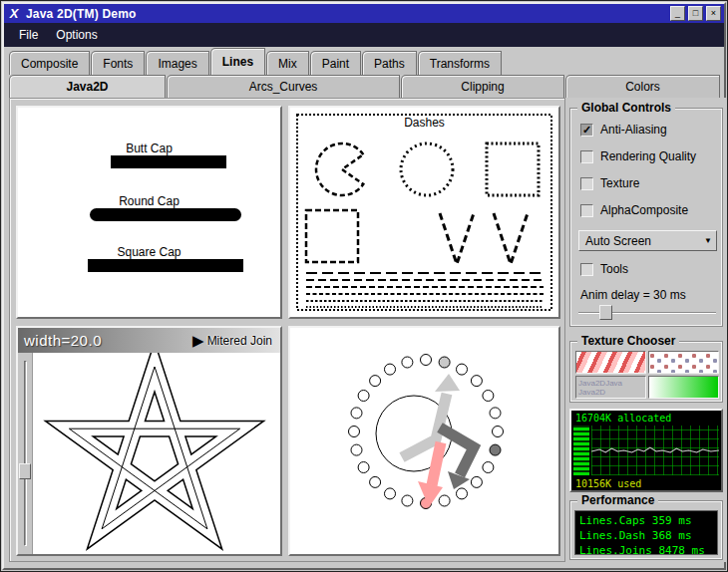 This screenshot has height=572, width=728. I want to click on group-tab-row: Java2D Arcs_Curves Clipping Colors, so click(365, 86).